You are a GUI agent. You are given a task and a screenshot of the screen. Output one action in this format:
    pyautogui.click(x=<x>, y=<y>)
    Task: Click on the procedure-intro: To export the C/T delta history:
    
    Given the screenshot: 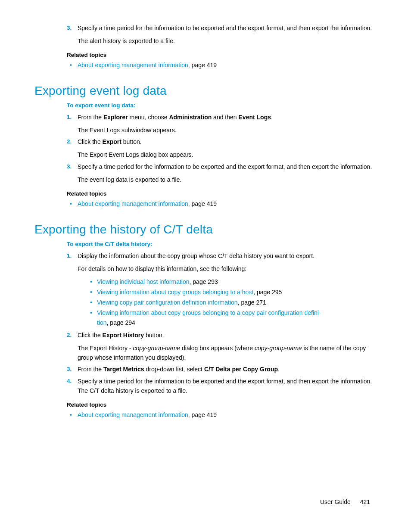 What is the action you would take?
    pyautogui.click(x=221, y=244)
    